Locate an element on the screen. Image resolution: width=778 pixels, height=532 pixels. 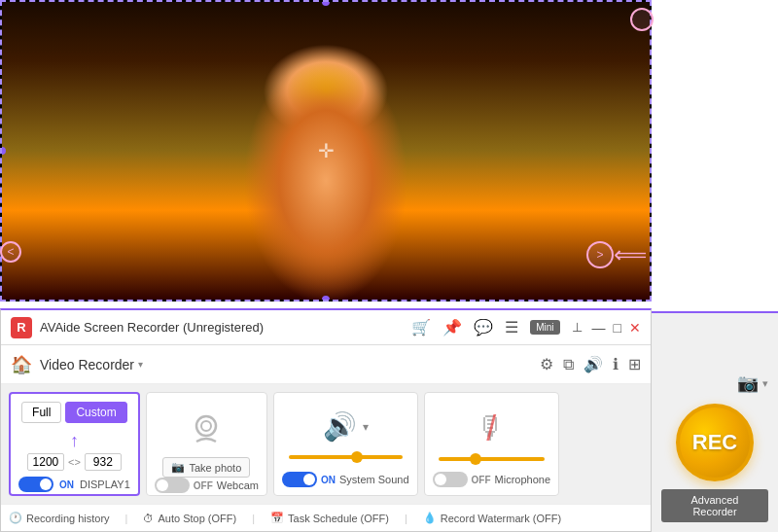
mini-badge: Mini is located at coordinates (545, 327).